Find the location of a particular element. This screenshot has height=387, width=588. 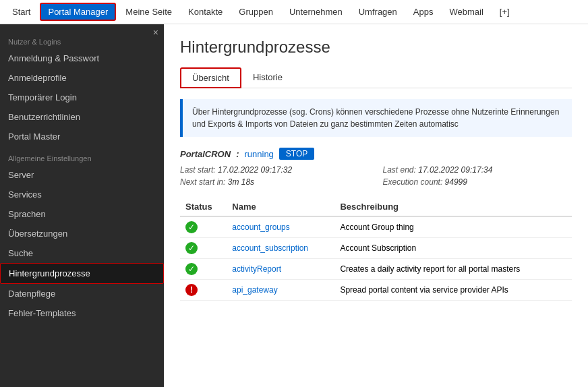

col-name: Name is located at coordinates (281, 207).